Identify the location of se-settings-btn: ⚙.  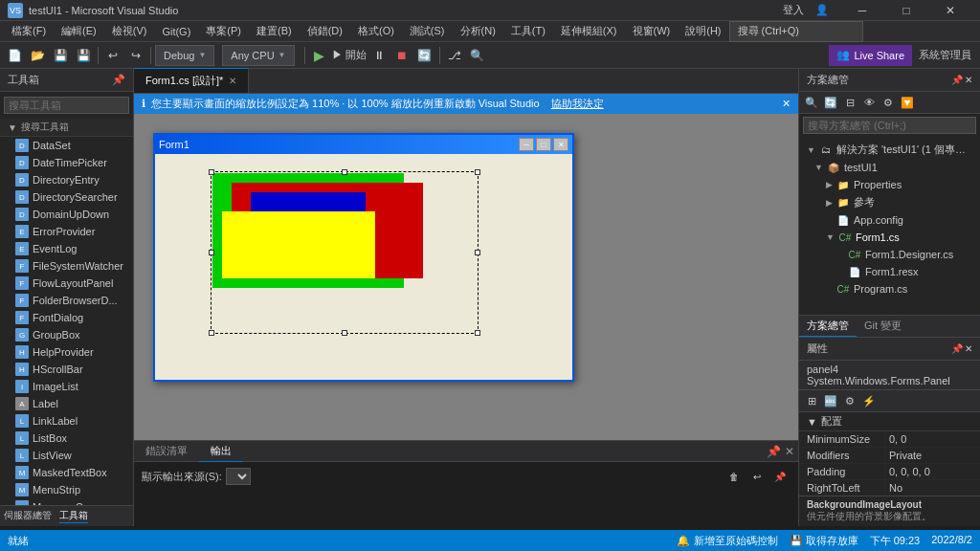
(888, 102).